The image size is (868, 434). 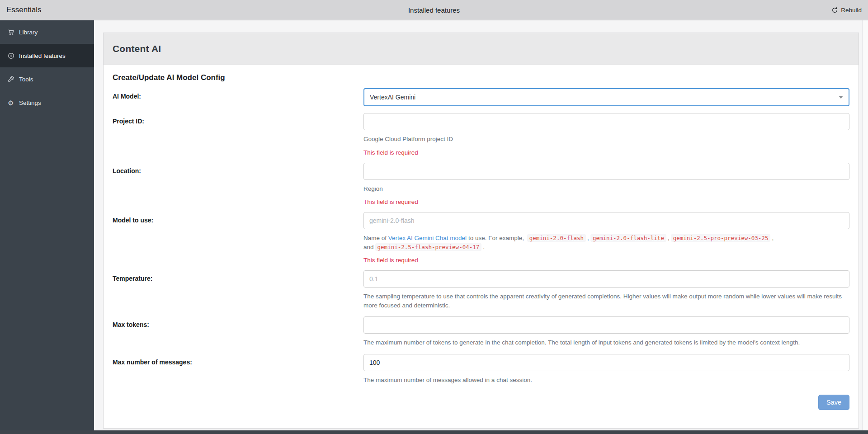 What do you see at coordinates (238, 97) in the screenshot?
I see `field-label: AI Model:` at bounding box center [238, 97].